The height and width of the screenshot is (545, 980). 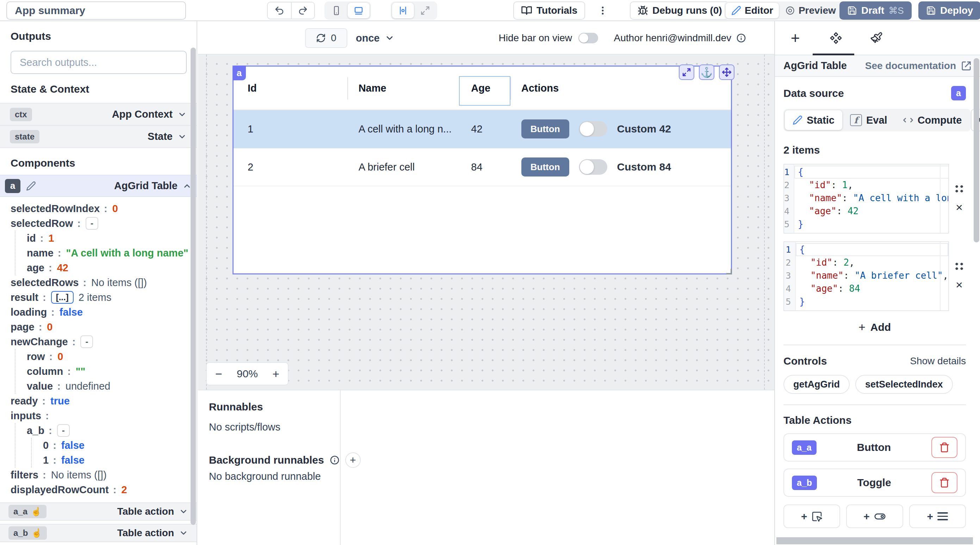 What do you see at coordinates (104, 386) in the screenshot?
I see `tree-line: value:undefined` at bounding box center [104, 386].